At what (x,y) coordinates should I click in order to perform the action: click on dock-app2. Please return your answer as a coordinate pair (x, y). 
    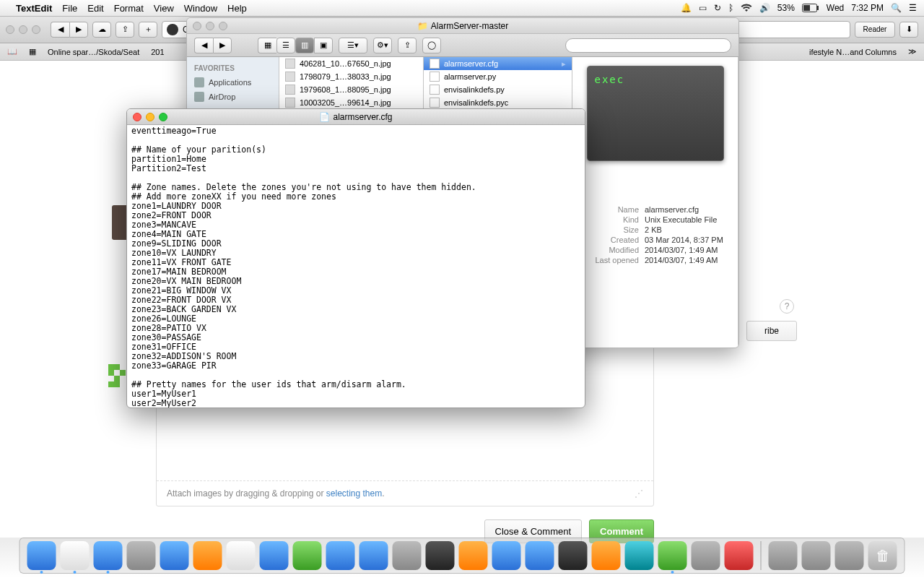
    Looking at the image, I should click on (573, 556).